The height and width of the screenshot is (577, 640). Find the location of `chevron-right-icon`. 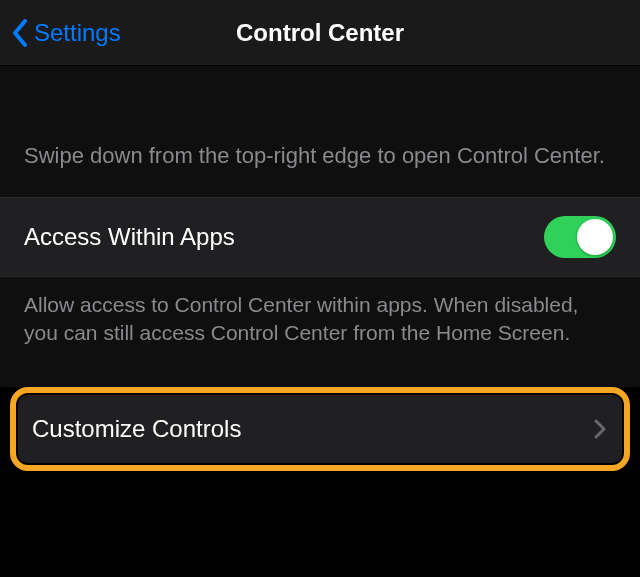

chevron-right-icon is located at coordinates (600, 429).